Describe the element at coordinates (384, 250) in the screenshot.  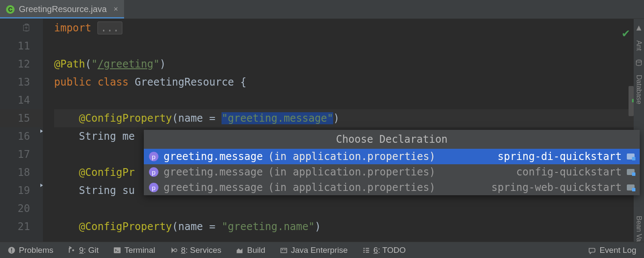
I see `todo-tool-button: 6: TODO` at that location.